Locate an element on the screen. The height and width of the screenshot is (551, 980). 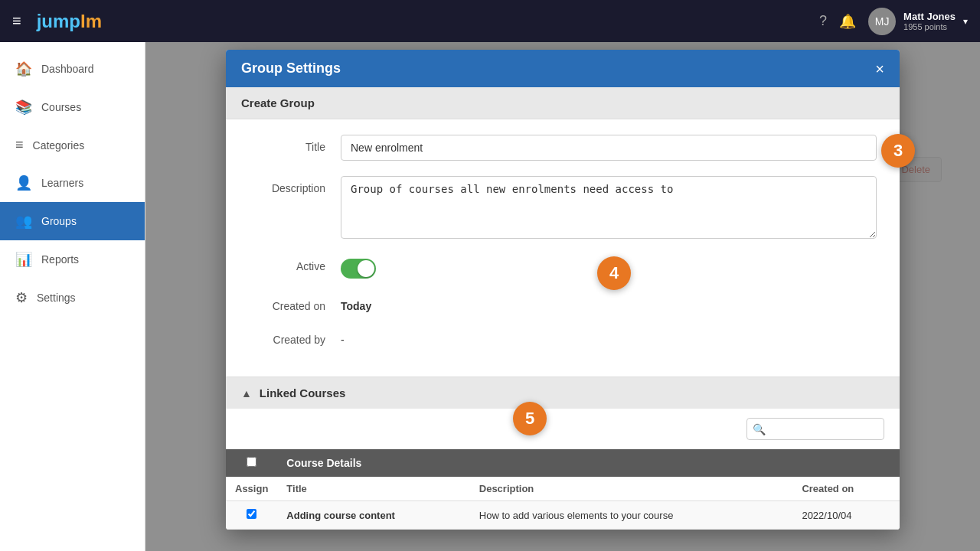
sidebar-item-categories: ≡ Categories is located at coordinates (72, 145).